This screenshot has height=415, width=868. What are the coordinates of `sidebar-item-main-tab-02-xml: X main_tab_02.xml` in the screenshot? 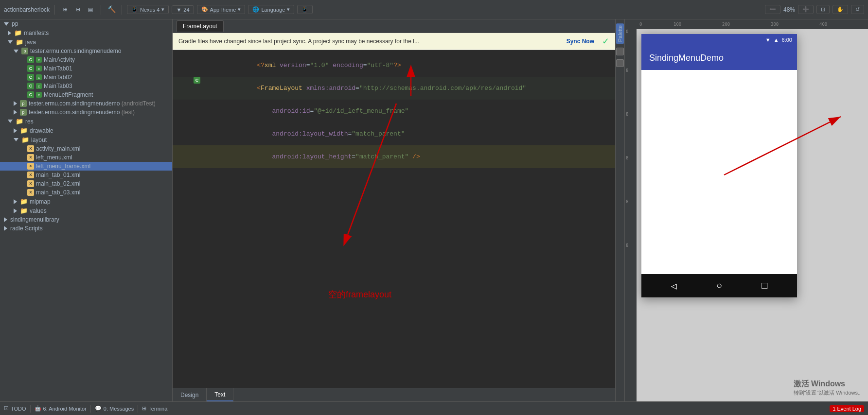 It's located at (86, 184).